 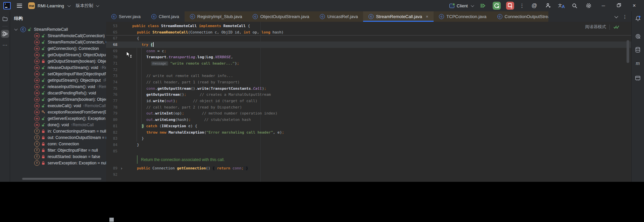 What do you see at coordinates (112, 26) in the screenshot?
I see `line-number: 53` at bounding box center [112, 26].